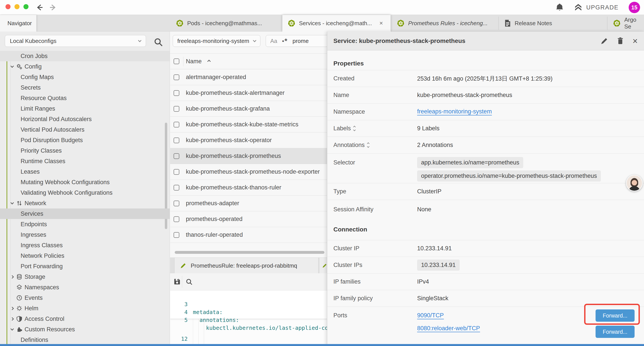  Describe the element at coordinates (194, 61) in the screenshot. I see `column-header-name: Name` at that location.